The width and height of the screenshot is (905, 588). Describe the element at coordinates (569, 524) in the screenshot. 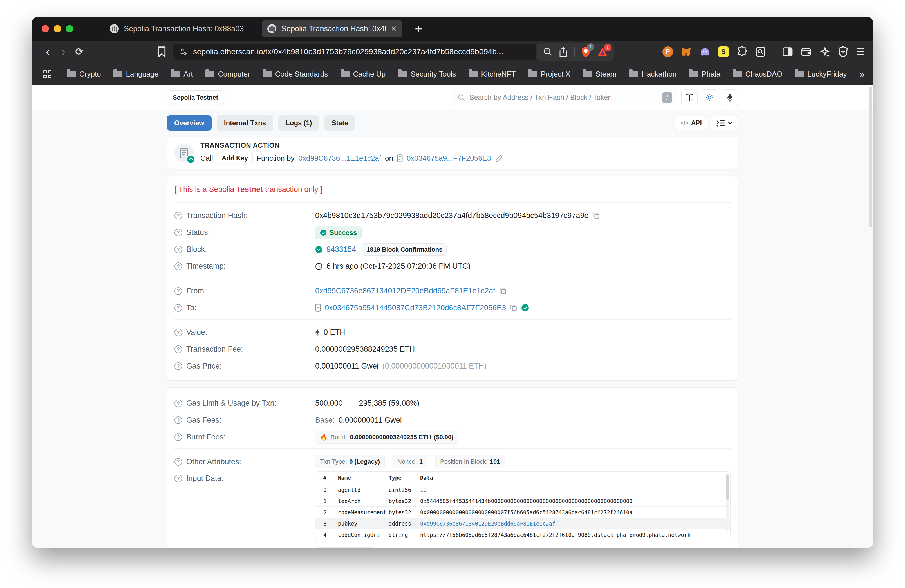

I see `pubkey-address-link: 0xd99C6736e867134012DE20eBdd69aF81E1e1c2…` at that location.